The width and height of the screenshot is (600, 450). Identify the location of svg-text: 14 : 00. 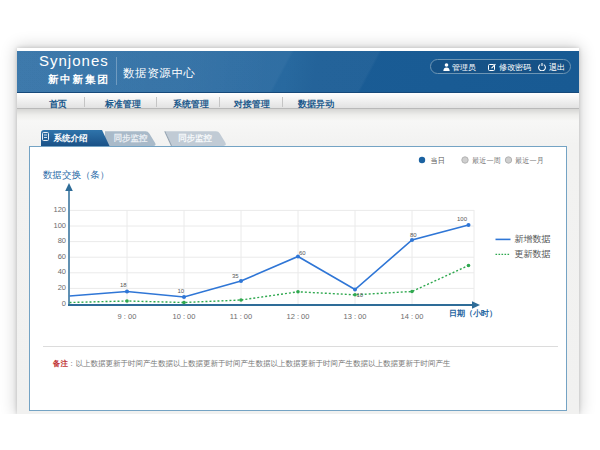
(412, 316).